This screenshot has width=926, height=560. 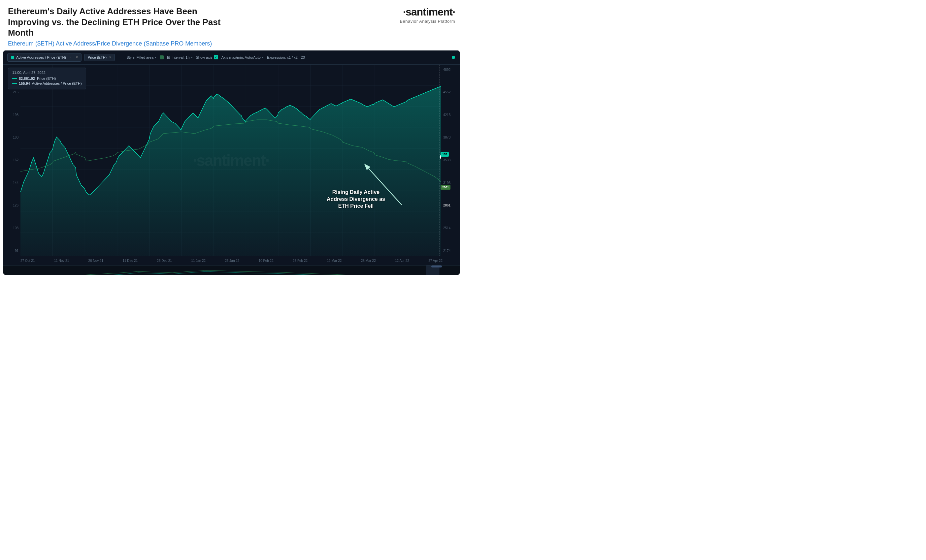 What do you see at coordinates (216, 57) in the screenshot?
I see `show-axis-checkbox: ✓` at bounding box center [216, 57].